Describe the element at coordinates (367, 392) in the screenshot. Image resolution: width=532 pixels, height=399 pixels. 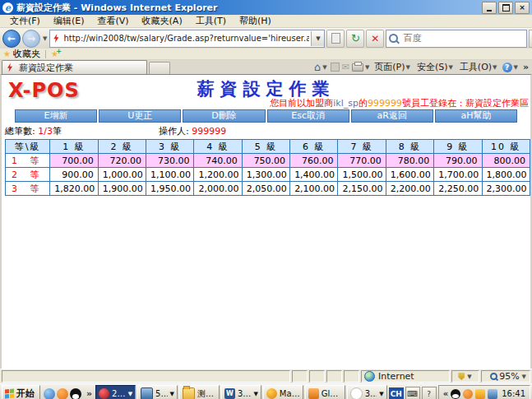
I see `taskbar-task-button: 3 Int...▼` at that location.